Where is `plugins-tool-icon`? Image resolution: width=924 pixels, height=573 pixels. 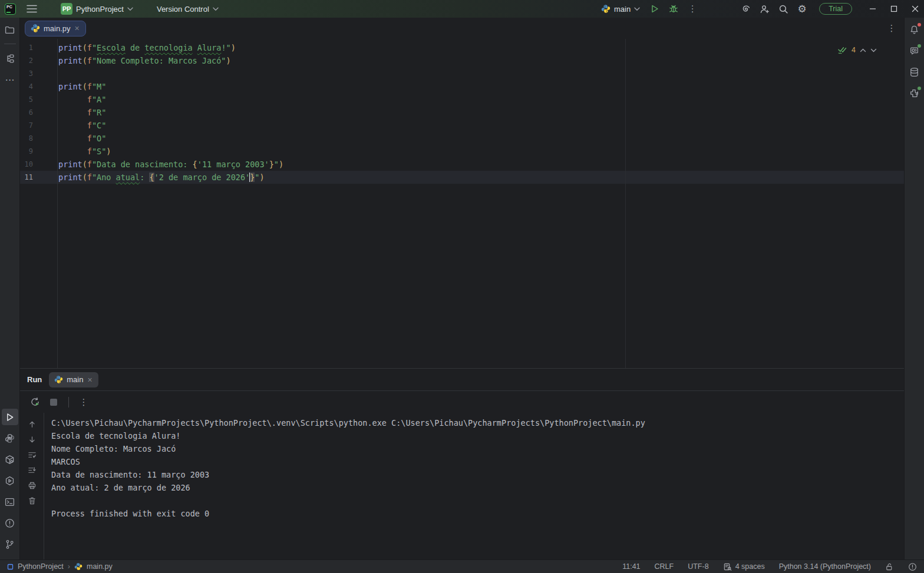 plugins-tool-icon is located at coordinates (915, 93).